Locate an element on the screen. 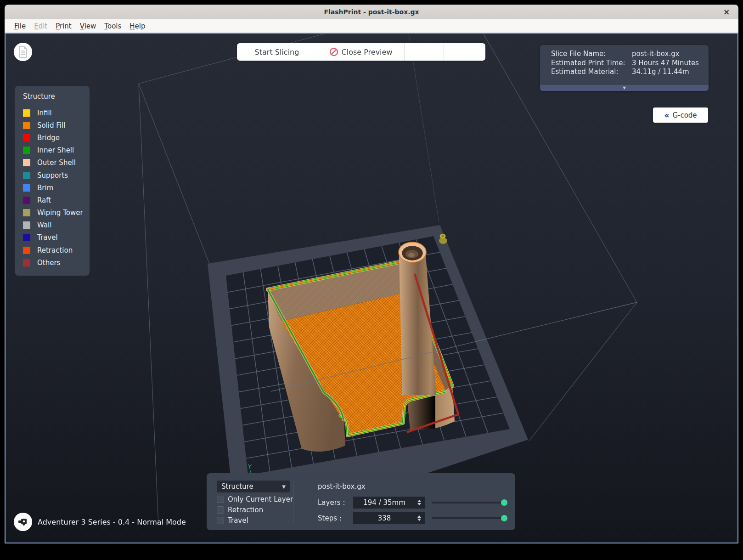 Image resolution: width=743 pixels, height=560 pixels. steps-spinbox: 338 is located at coordinates (389, 518).